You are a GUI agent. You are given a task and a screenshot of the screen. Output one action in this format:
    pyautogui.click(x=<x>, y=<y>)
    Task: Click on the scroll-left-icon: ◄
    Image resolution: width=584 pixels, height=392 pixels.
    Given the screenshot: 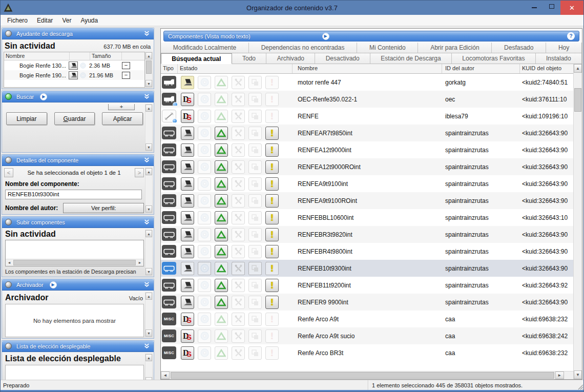 What is the action you would take?
    pyautogui.click(x=9, y=263)
    